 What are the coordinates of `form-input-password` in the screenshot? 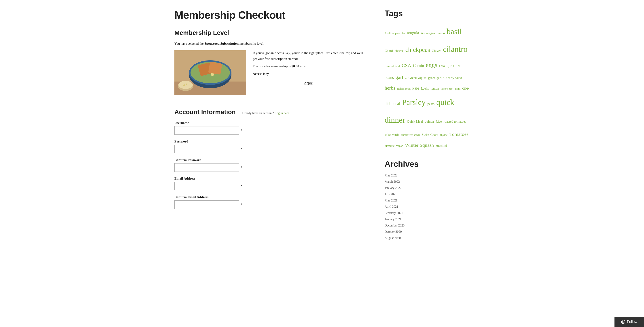 It's located at (207, 149).